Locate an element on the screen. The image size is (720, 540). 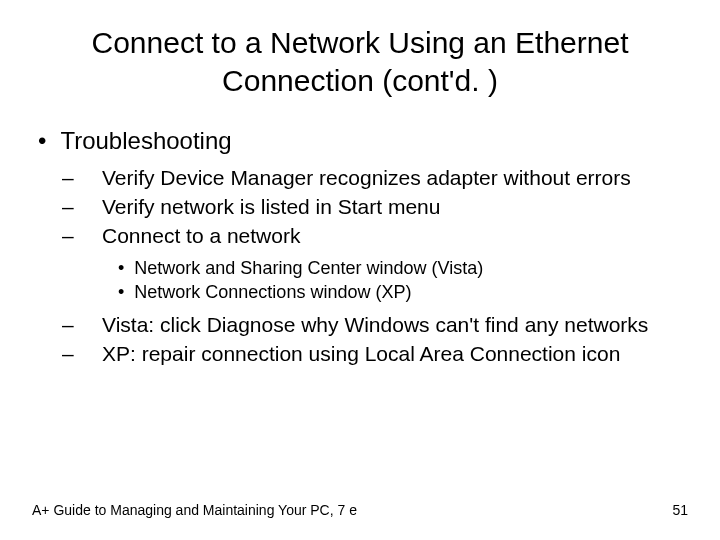
bullet-level3: •Network Connections window (XP) is located at coordinates (403, 292).